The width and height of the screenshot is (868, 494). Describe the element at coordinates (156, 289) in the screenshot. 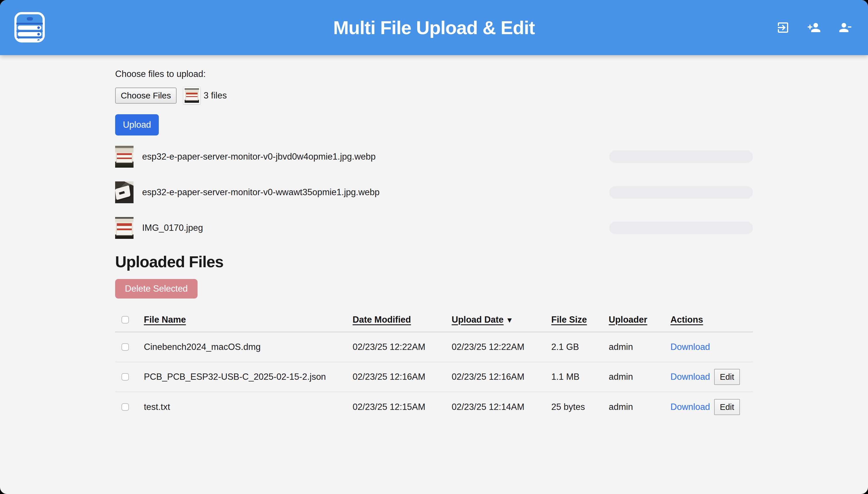

I see `delete-selected-button: Delete Selected` at that location.